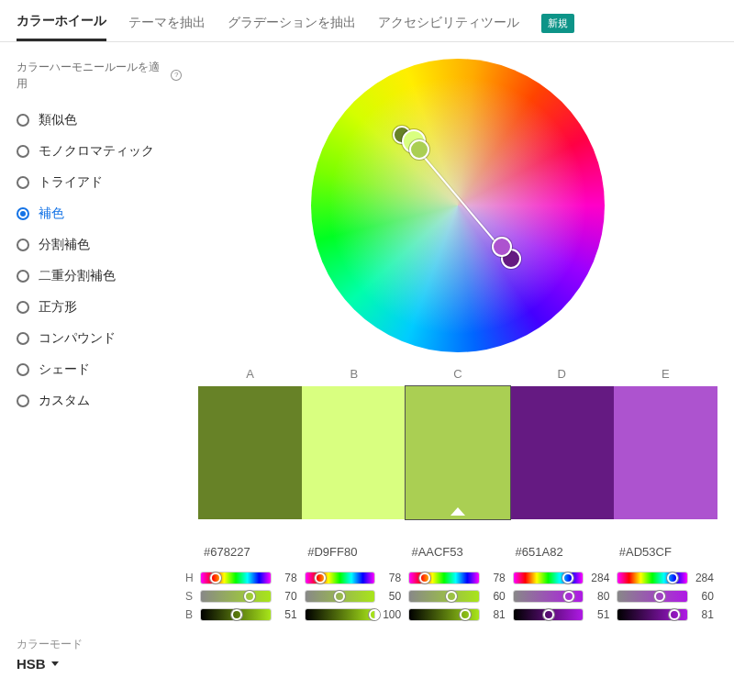 The height and width of the screenshot is (700, 734). What do you see at coordinates (99, 261) in the screenshot?
I see `harmony-list: 類似色モノクロマティックトライアド補色分割補色二重分割補色正方形コンパウンドシェ…` at bounding box center [99, 261].